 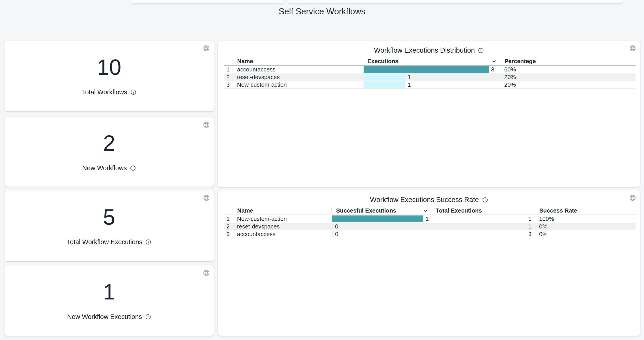 I want to click on stat-value: 5, so click(x=109, y=217).